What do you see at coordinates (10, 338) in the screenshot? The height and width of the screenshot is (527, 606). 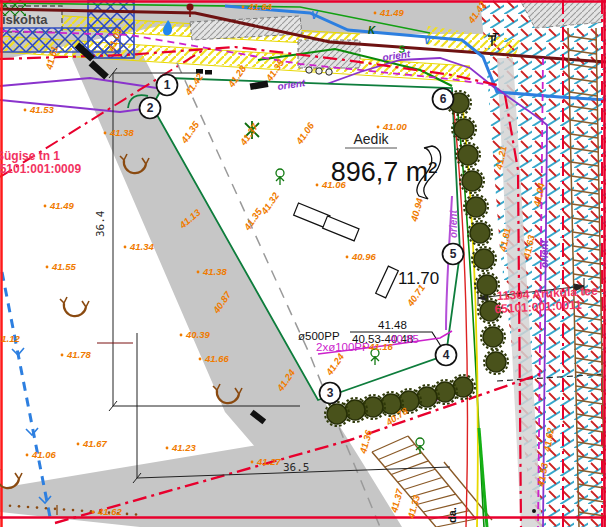 I see `elevation-label: 41.12` at bounding box center [10, 338].